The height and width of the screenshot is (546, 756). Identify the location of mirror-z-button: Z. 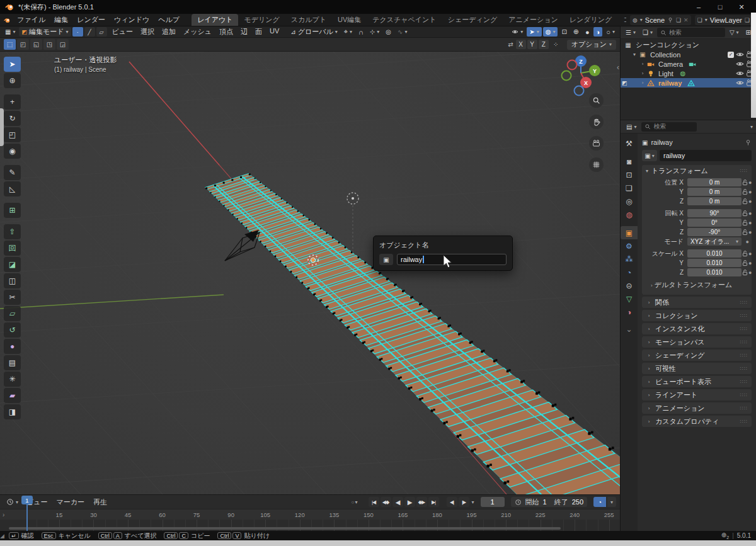
(544, 44).